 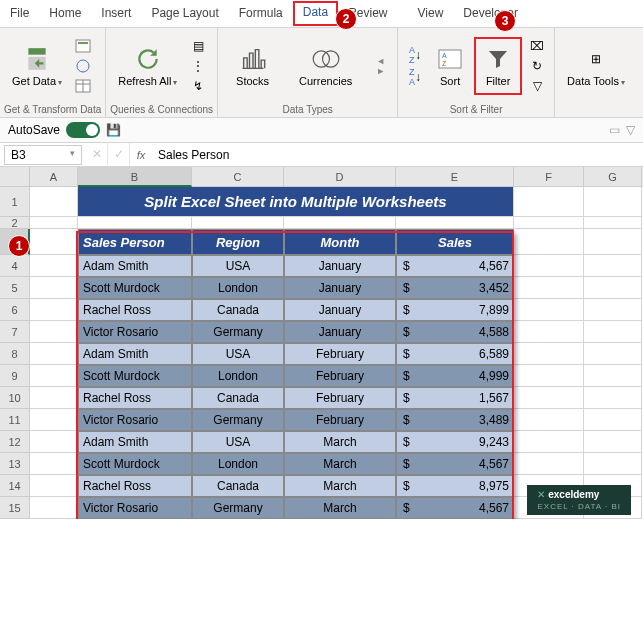 I want to click on cell-sales: $7,899, so click(x=455, y=310).